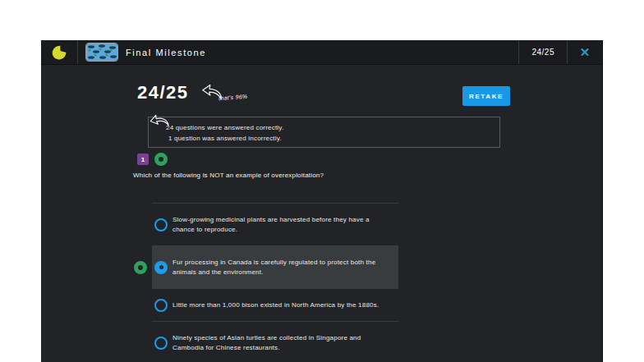 The image size is (644, 362). I want to click on retake-button: RETAKE, so click(486, 96).